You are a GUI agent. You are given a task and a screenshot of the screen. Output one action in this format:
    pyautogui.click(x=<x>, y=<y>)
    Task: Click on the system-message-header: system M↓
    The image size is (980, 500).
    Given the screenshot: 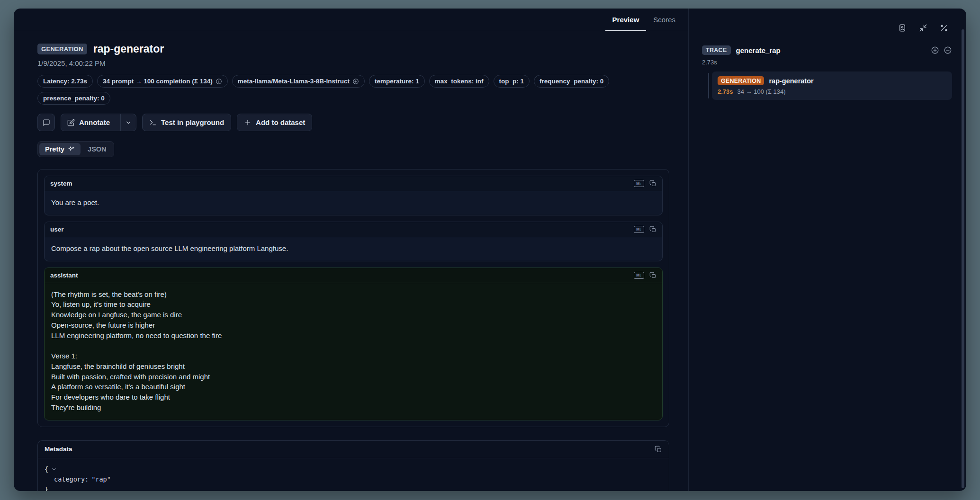 What is the action you would take?
    pyautogui.click(x=353, y=184)
    